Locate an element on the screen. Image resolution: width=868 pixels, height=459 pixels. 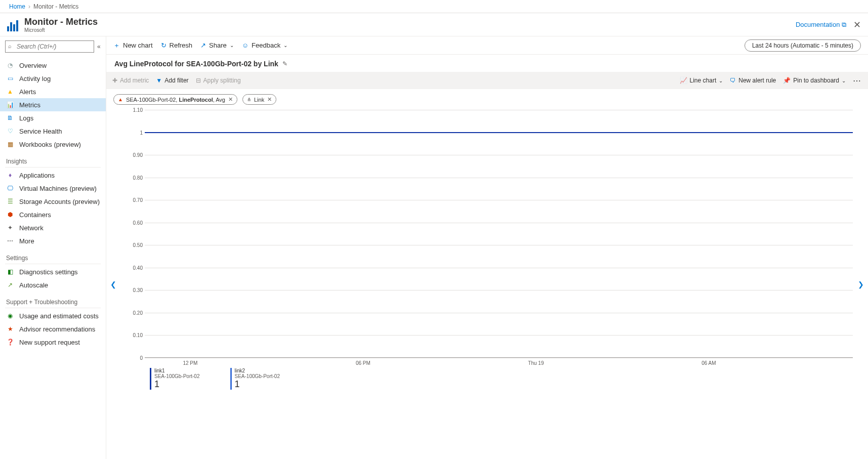
chart-type-dropdown: 📈Line chart ⌄ is located at coordinates (701, 80).